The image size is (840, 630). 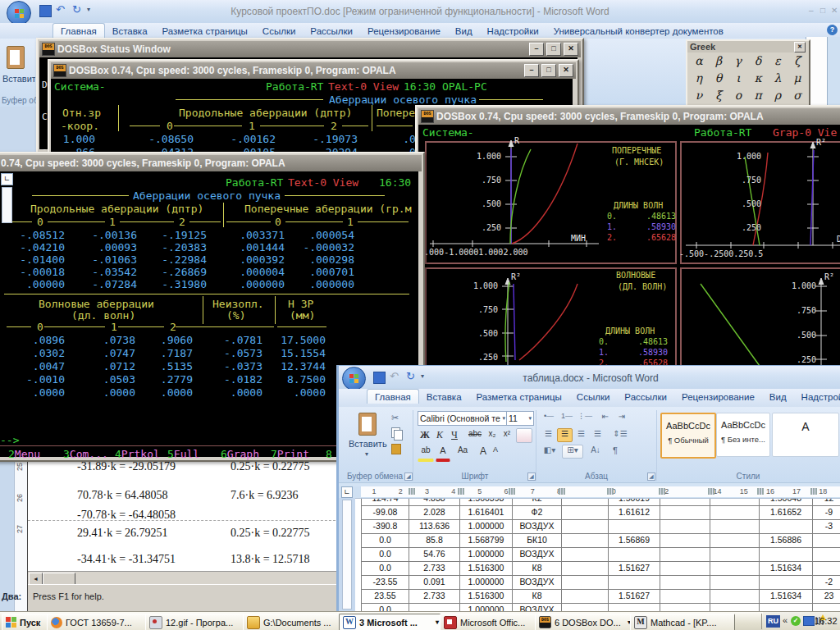 What do you see at coordinates (138, 454) in the screenshot?
I see `fkey-menu-item: 4Prtkol` at bounding box center [138, 454].